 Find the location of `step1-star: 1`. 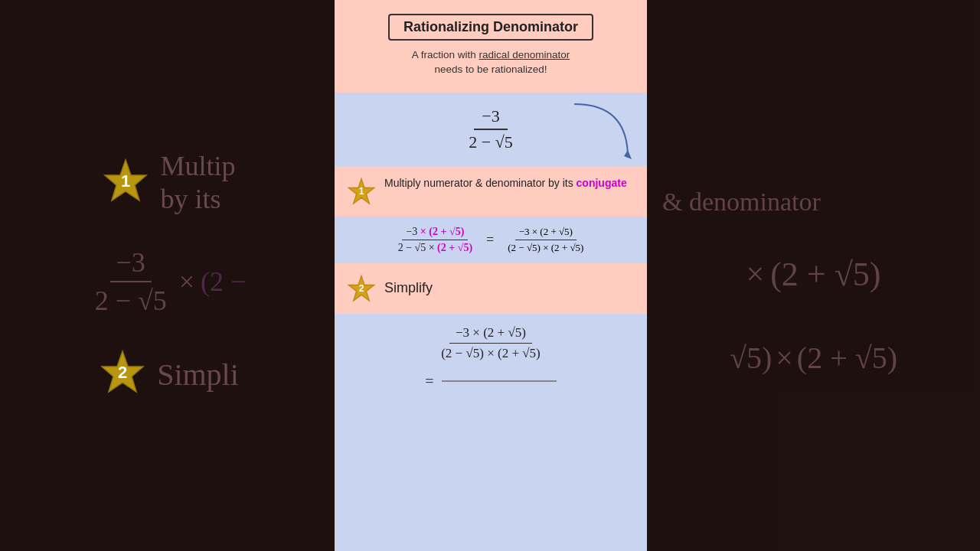

step1-star: 1 is located at coordinates (361, 192).